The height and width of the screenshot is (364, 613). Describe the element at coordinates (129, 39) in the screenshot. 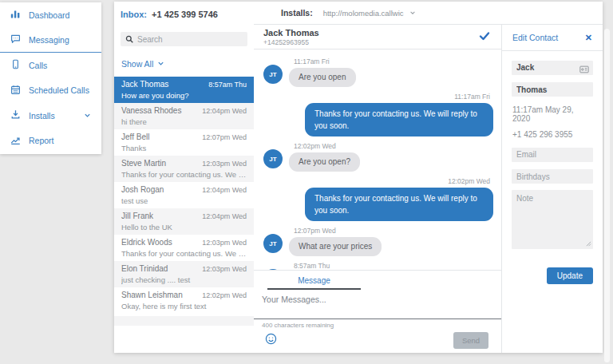

I see `search-icon` at that location.